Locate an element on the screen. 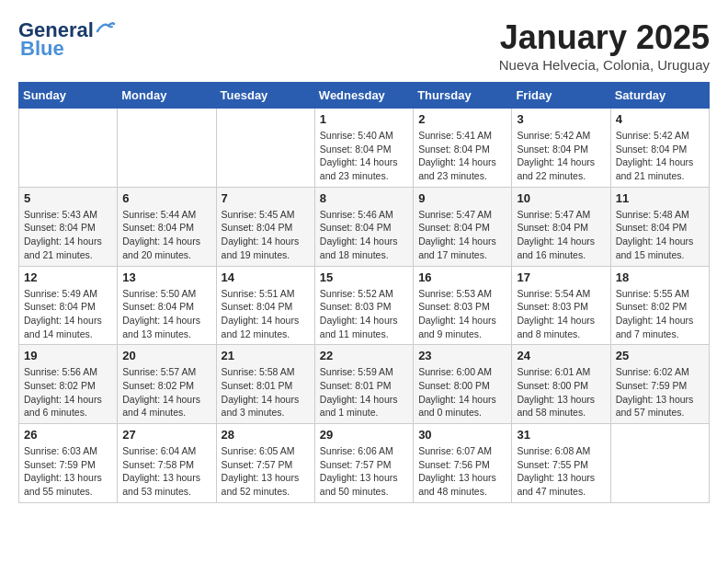  day-info: Sunrise: 5:52 AM Sunset: 8:03 PM Dayligh… is located at coordinates (364, 315).